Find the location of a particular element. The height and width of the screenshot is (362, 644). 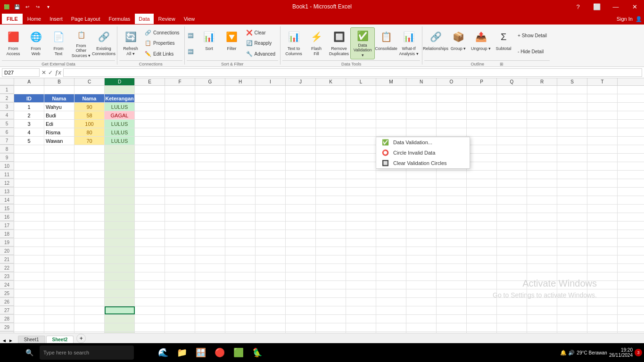

cell-F24 is located at coordinates (180, 285).